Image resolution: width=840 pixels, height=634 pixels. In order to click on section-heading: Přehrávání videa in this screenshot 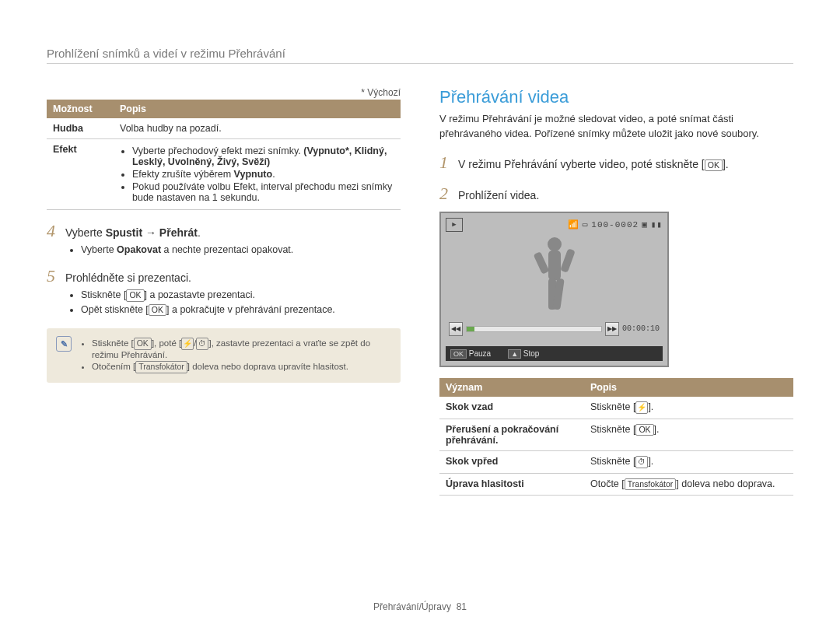, I will do `click(616, 97)`.